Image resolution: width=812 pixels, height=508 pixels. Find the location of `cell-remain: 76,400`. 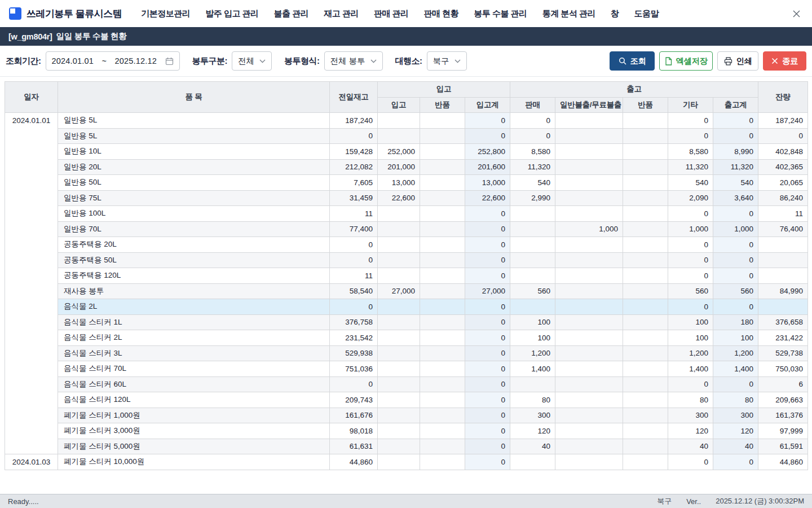

cell-remain: 76,400 is located at coordinates (783, 229).